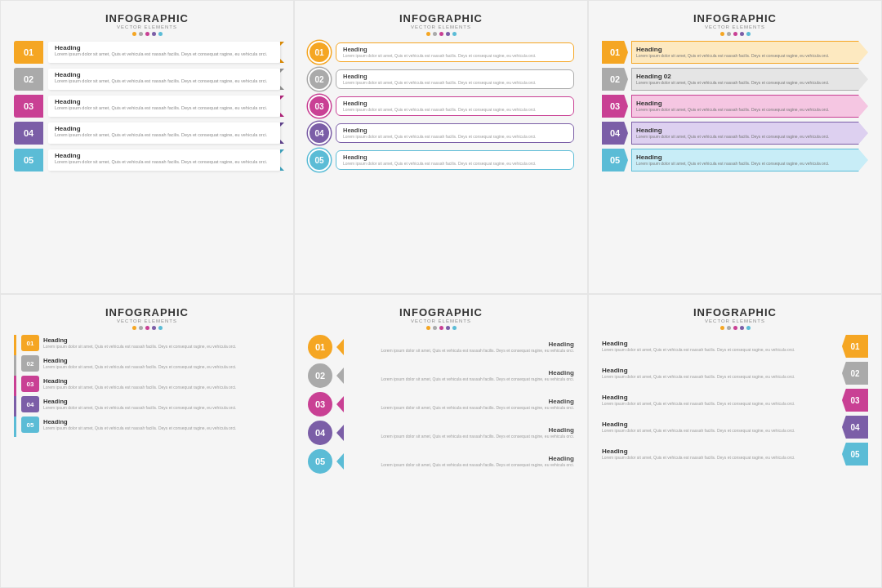 The height and width of the screenshot is (588, 882). I want to click on infographic-subtitle: VECTOR ELEMENTS, so click(147, 321).